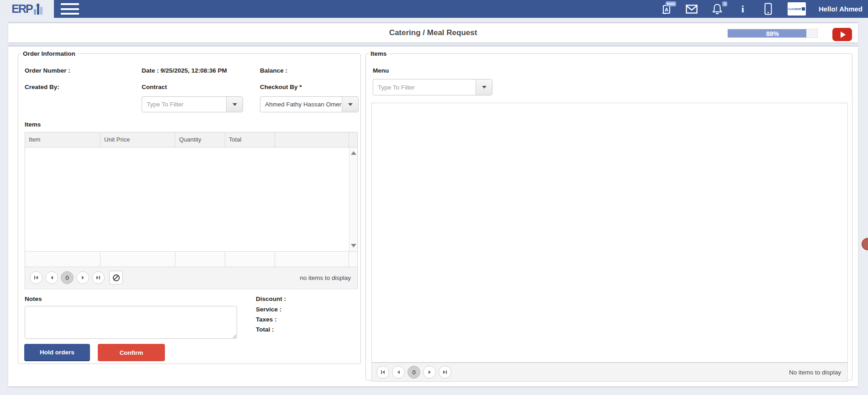  Describe the element at coordinates (378, 54) in the screenshot. I see `items-panel-legend: Items` at that location.